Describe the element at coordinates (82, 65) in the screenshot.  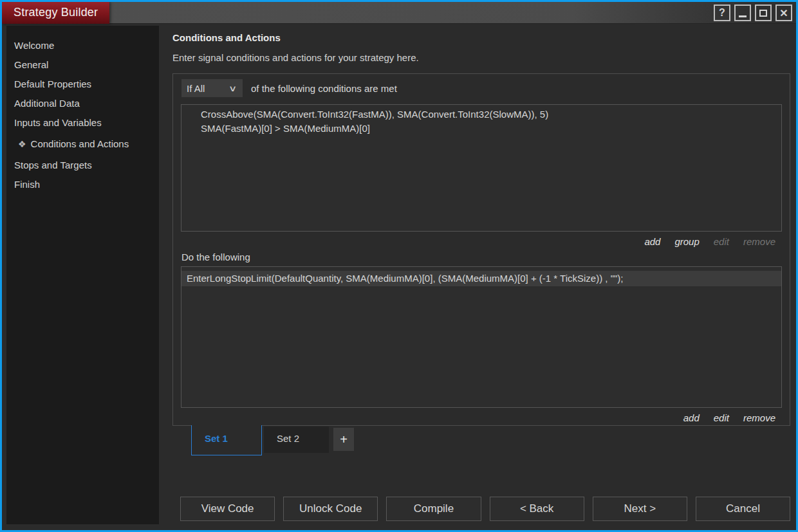
I see `sidebar-item-general: General` at that location.